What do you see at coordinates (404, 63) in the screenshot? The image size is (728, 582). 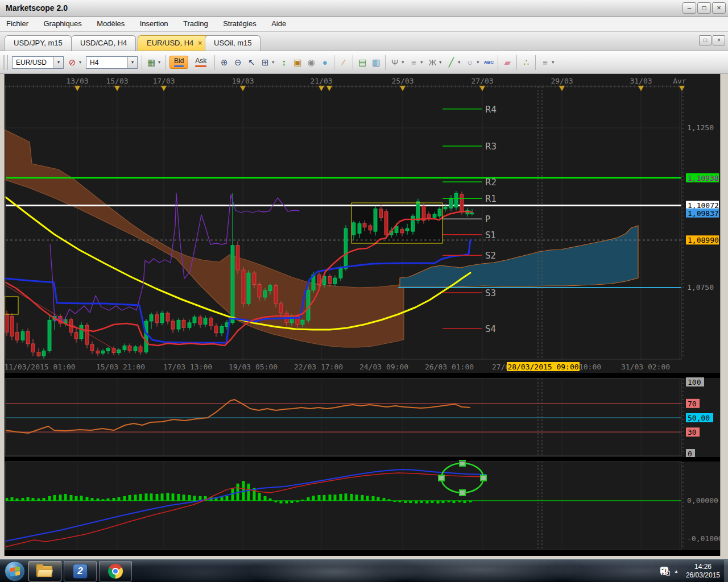 I see `pitchfork-icon-dropdown: ▾` at bounding box center [404, 63].